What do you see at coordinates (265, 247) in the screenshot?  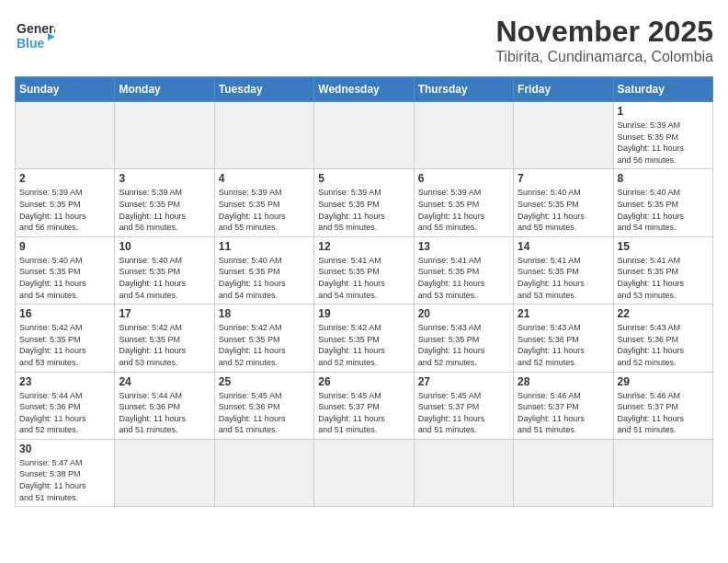 I see `day-number: 11` at bounding box center [265, 247].